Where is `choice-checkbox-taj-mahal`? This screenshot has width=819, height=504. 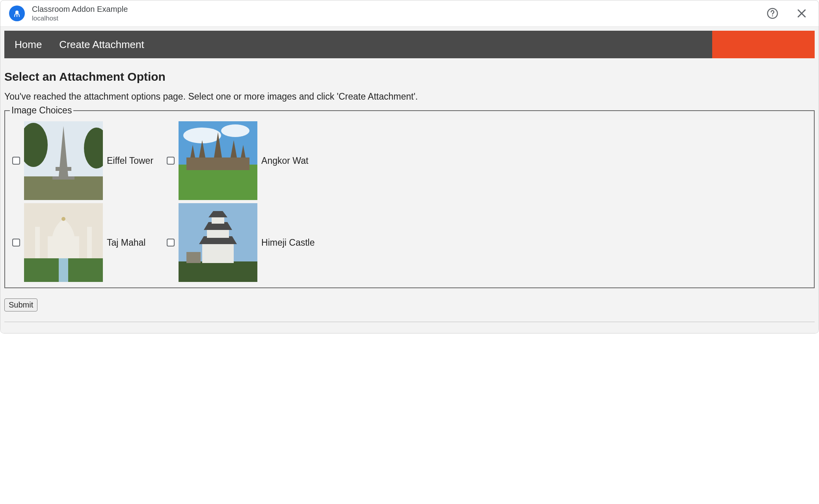 choice-checkbox-taj-mahal is located at coordinates (16, 243).